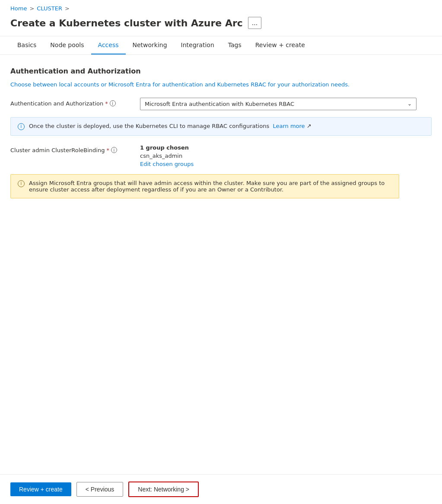  What do you see at coordinates (19, 9) in the screenshot?
I see `breadcrumb-home: Home` at bounding box center [19, 9].